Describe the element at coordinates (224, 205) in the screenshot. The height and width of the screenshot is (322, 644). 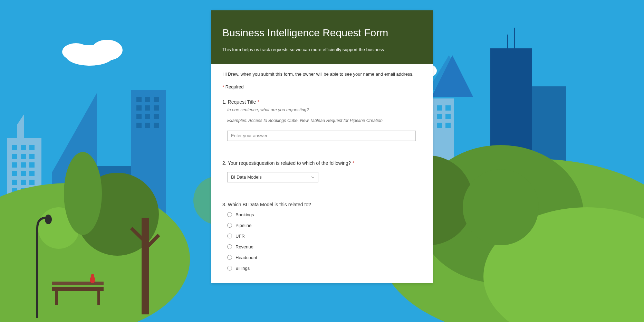
I see `question-3-number: 3.` at that location.